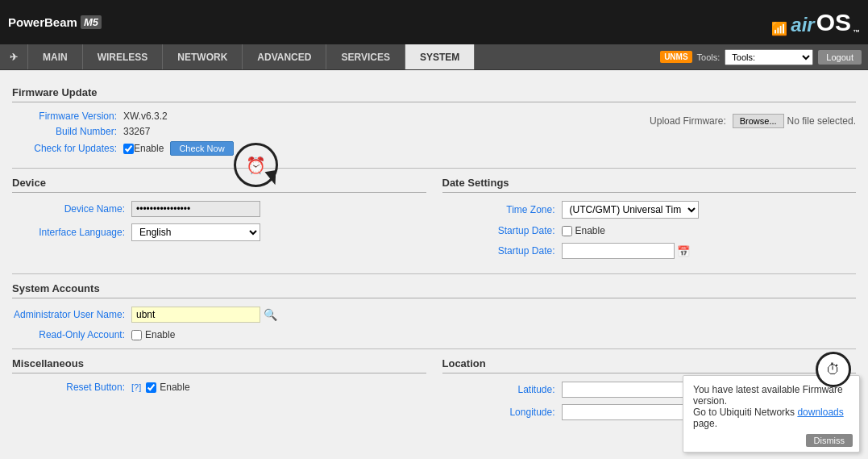 This screenshot has height=459, width=868. I want to click on reset-help-label: [?], so click(136, 387).